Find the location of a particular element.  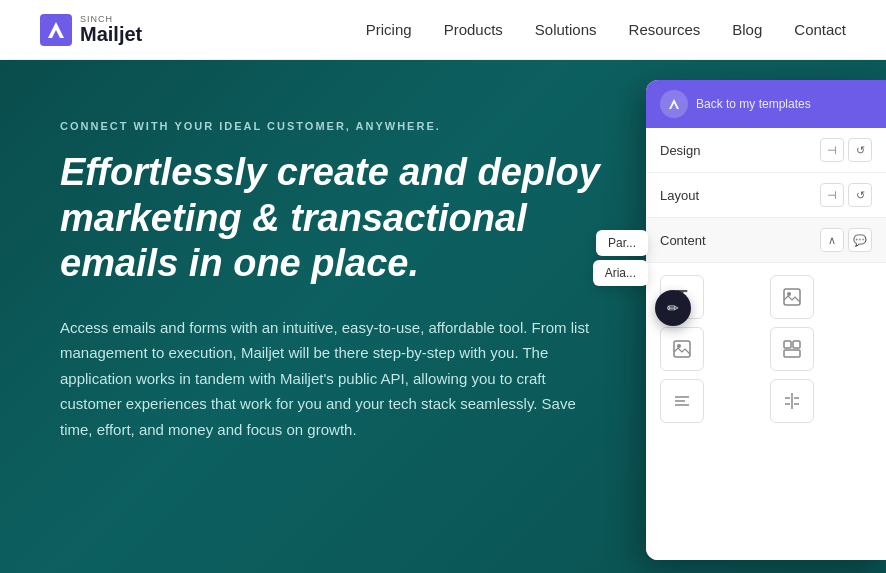

tool-image2-btn is located at coordinates (682, 349).